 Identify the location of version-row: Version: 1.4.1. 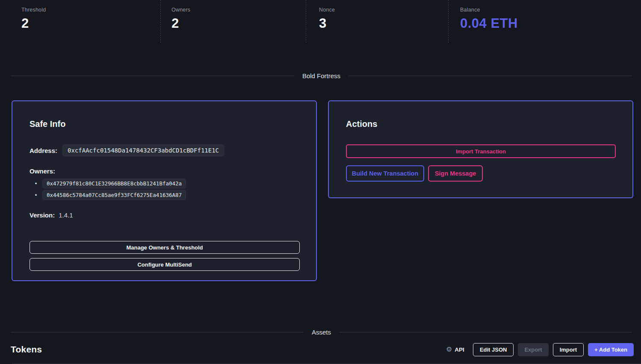
(164, 215).